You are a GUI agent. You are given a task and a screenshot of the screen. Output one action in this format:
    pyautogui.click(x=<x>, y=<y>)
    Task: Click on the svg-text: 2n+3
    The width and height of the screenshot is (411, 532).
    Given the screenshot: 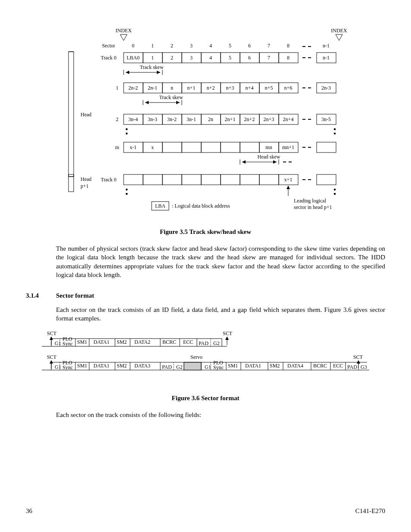 What is the action you would take?
    pyautogui.click(x=269, y=119)
    